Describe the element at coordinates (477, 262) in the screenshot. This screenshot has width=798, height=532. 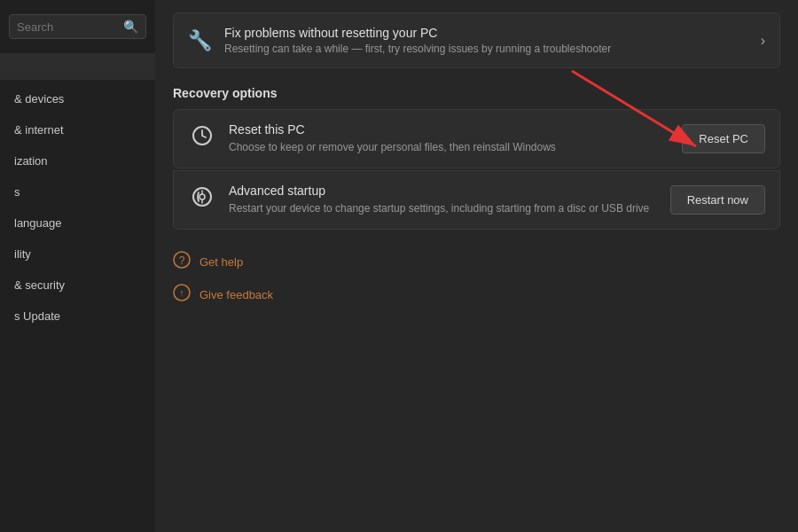
I see `get-help-link: ? Get help` at that location.